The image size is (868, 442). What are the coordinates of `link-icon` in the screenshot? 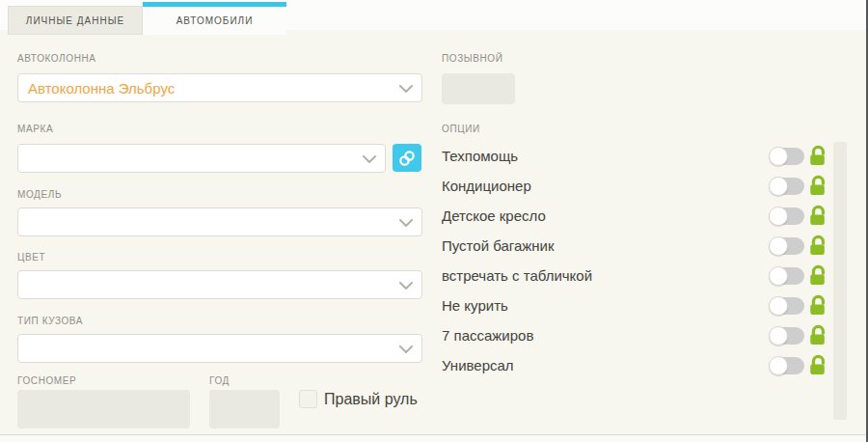 It's located at (407, 158).